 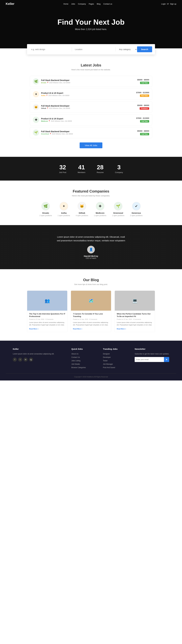 I want to click on quicklink-item: Job Details, so click(x=78, y=364).